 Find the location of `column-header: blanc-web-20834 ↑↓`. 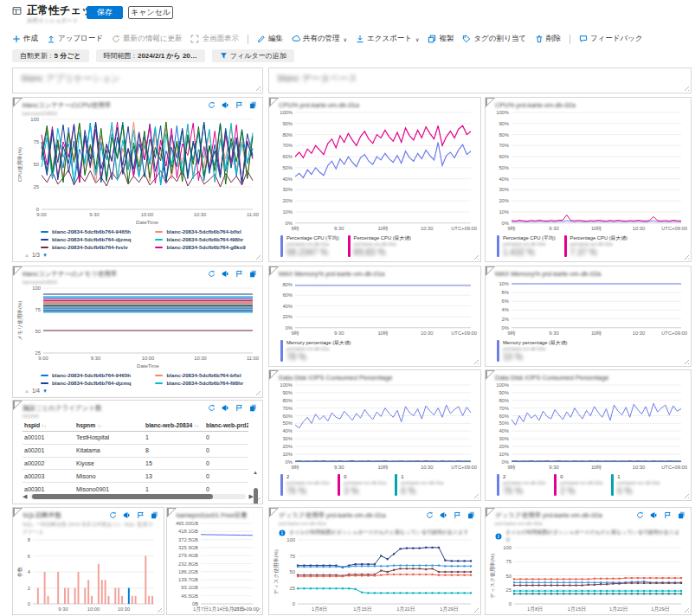

column-header: blanc-web-20834 ↑↓ is located at coordinates (174, 426).